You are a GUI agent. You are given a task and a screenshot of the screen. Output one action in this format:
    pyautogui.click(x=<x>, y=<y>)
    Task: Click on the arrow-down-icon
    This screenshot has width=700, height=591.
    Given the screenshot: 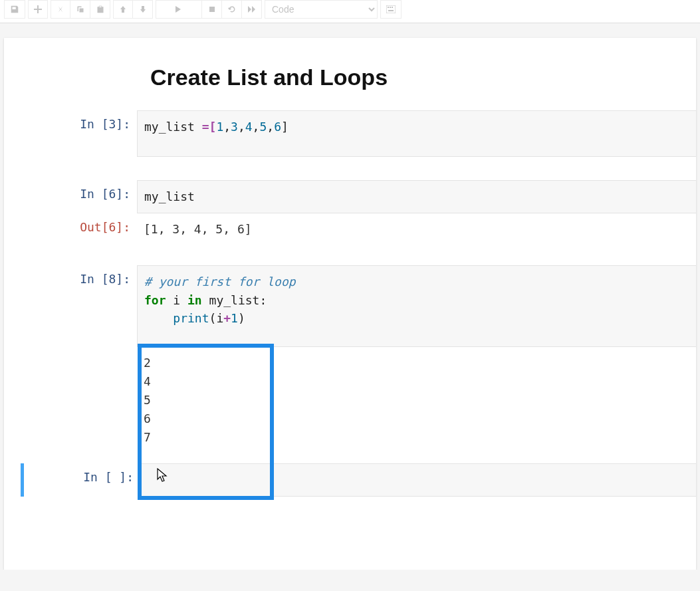 What is the action you would take?
    pyautogui.click(x=143, y=9)
    